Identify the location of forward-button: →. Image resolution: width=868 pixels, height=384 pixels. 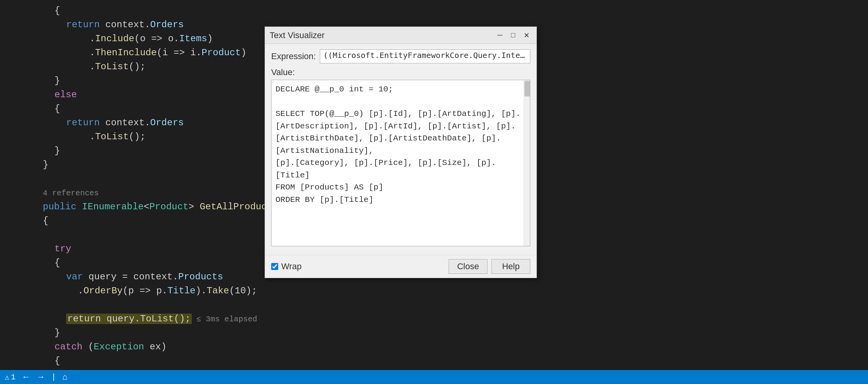
(41, 377).